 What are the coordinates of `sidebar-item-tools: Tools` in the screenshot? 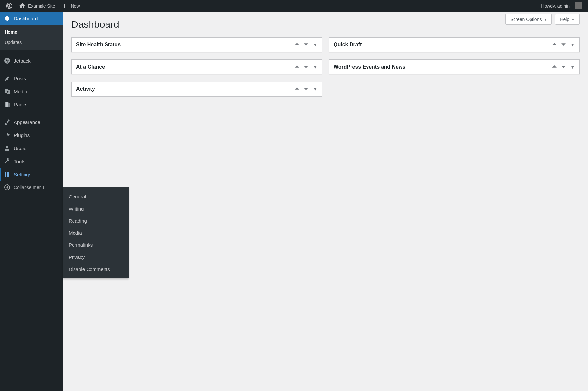 It's located at (31, 161).